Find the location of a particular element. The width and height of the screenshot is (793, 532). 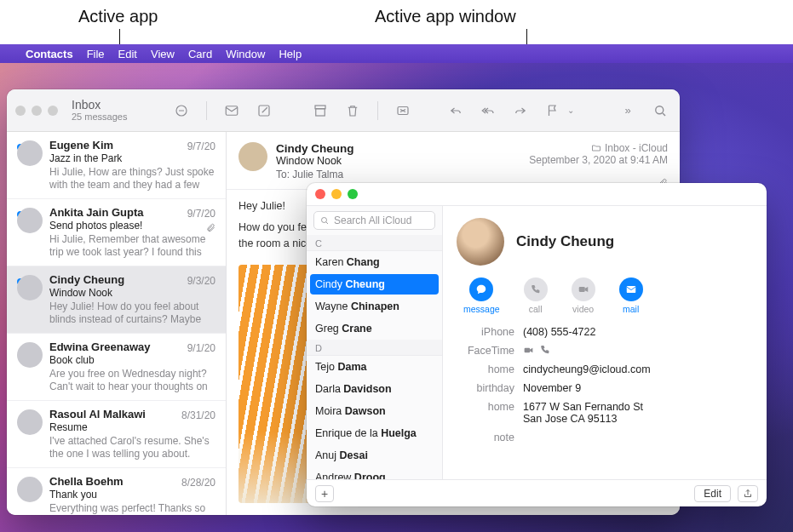

contact-list-item: Darla Davidson is located at coordinates (375, 389).